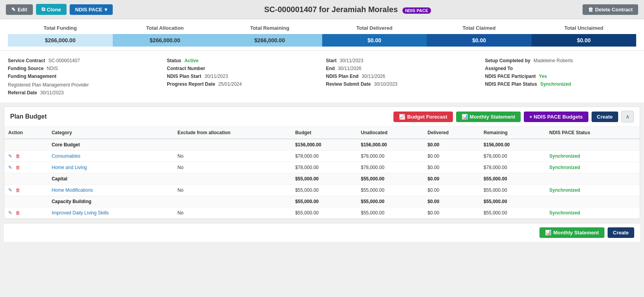  Describe the element at coordinates (375, 28) in the screenshot. I see `total-delivered-header: Total Delivered` at that location.